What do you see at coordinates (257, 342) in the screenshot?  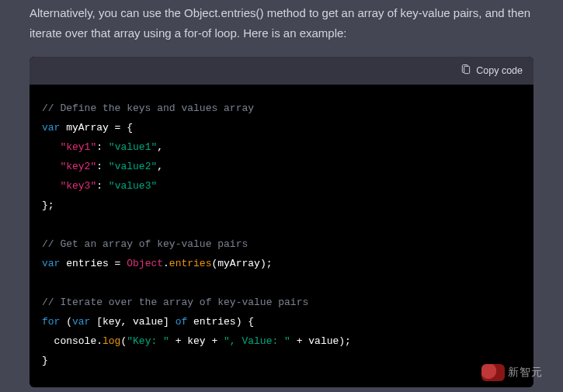 I see `code-string: ", Value: "` at bounding box center [257, 342].